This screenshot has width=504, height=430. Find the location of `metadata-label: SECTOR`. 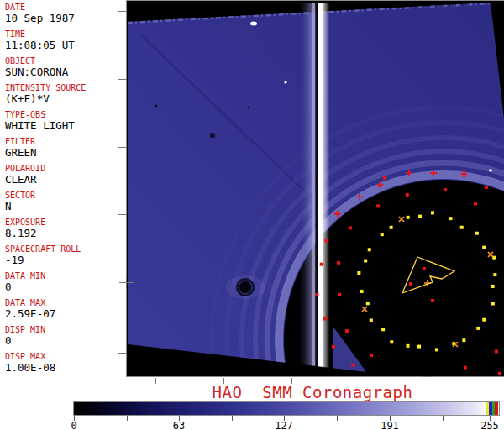

metadata-label: SECTOR is located at coordinates (65, 195).